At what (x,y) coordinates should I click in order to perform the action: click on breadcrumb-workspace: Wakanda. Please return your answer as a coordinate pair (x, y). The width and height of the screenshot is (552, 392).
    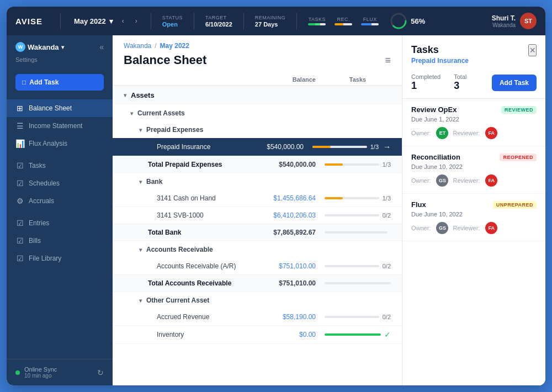
    Looking at the image, I should click on (137, 46).